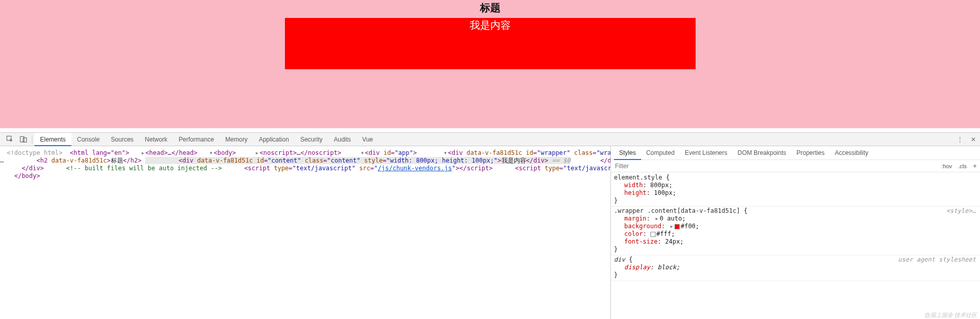 The height and width of the screenshot is (319, 980). I want to click on new-style-rule-icon: +, so click(975, 166).